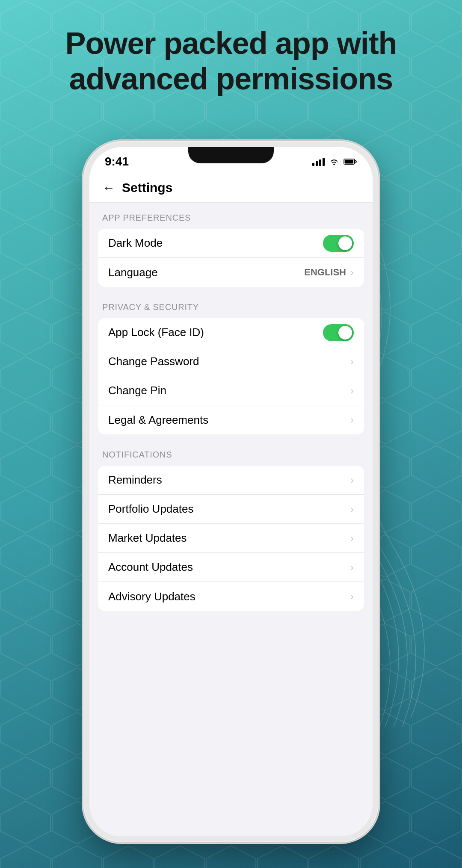 This screenshot has width=462, height=868. Describe the element at coordinates (148, 538) in the screenshot. I see `row-label-market-updates: Market Updates` at that location.